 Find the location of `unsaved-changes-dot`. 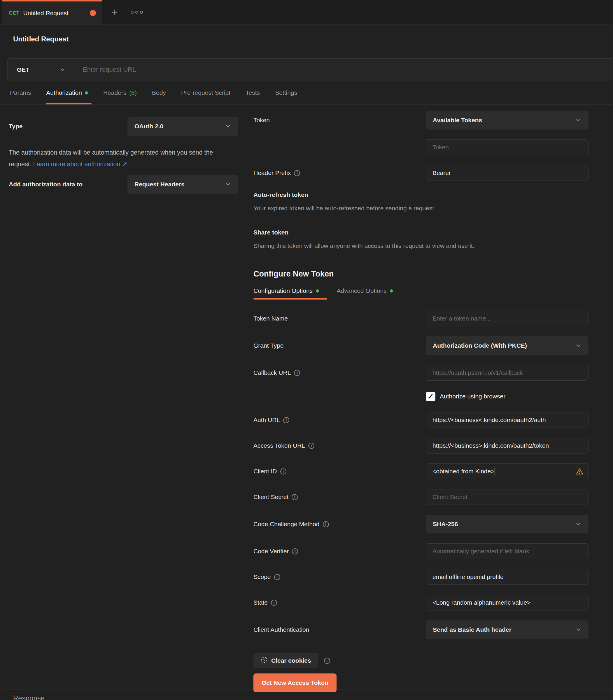

unsaved-changes-dot is located at coordinates (93, 13).